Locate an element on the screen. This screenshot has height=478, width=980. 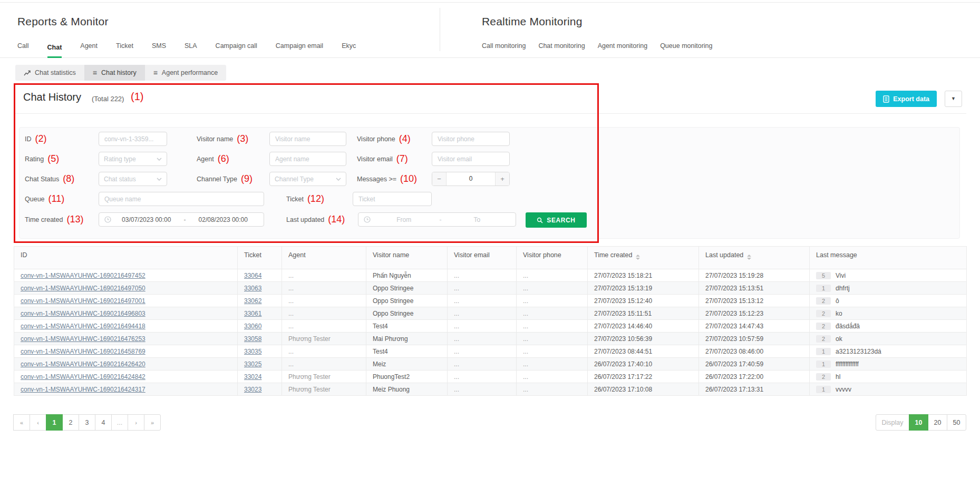
column-header: Agent is located at coordinates (324, 258).